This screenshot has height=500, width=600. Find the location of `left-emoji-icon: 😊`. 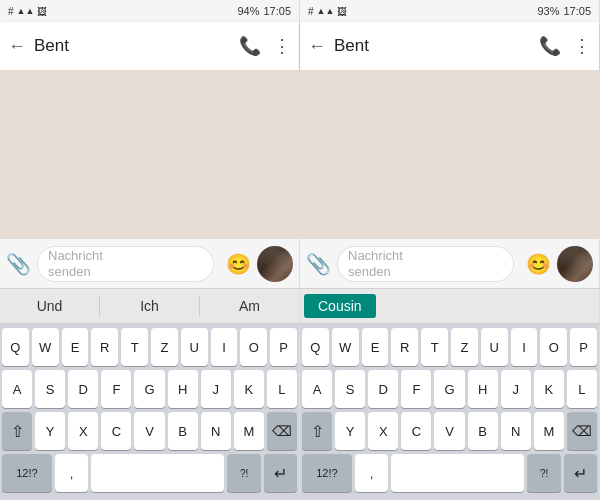

left-emoji-icon: 😊 is located at coordinates (238, 264).